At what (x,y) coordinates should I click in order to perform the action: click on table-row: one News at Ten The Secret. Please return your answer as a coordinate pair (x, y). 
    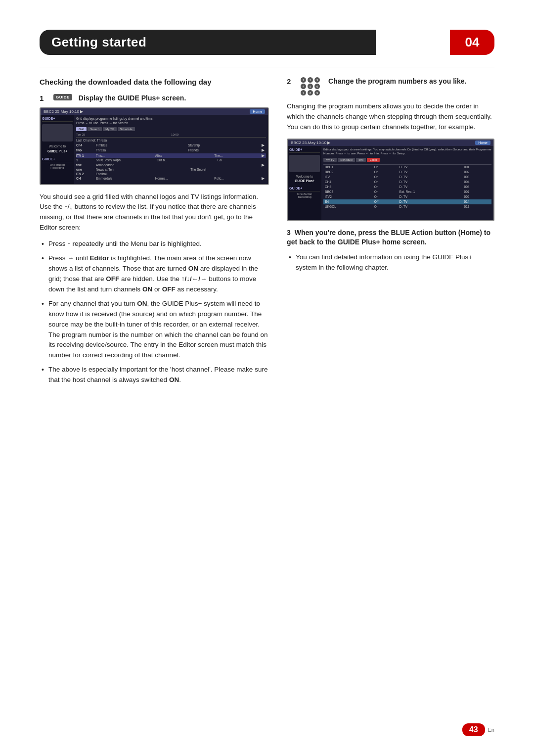
    Looking at the image, I should click on (171, 169).